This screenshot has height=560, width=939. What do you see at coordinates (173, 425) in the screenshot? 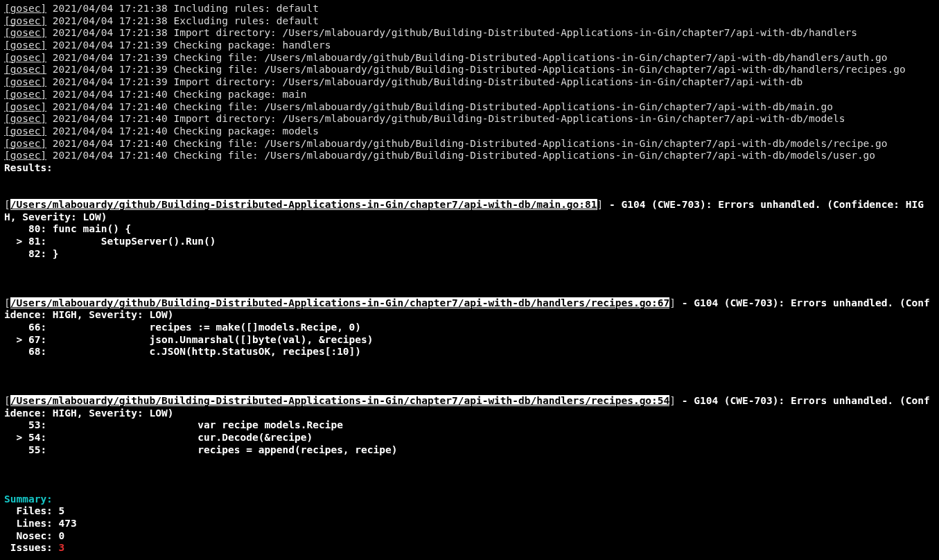
I see `finding-code-line: 53: var recipe models.Recipe` at bounding box center [173, 425].